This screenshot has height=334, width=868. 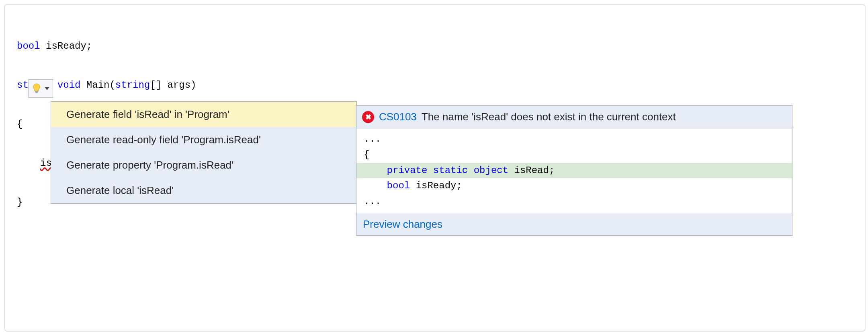 I want to click on error-code: CS0103, so click(x=398, y=117).